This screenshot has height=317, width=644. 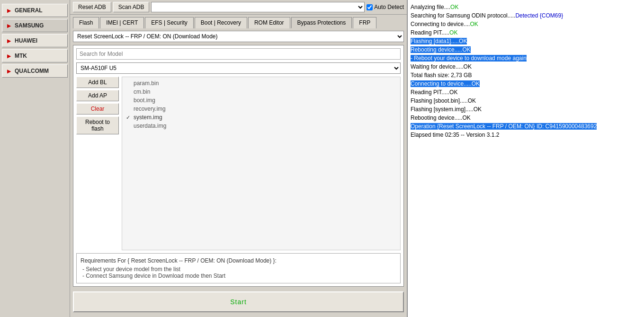 What do you see at coordinates (98, 164) in the screenshot?
I see `file-buttons-col: Add BL Add AP Clear Reboot to flash` at bounding box center [98, 164].